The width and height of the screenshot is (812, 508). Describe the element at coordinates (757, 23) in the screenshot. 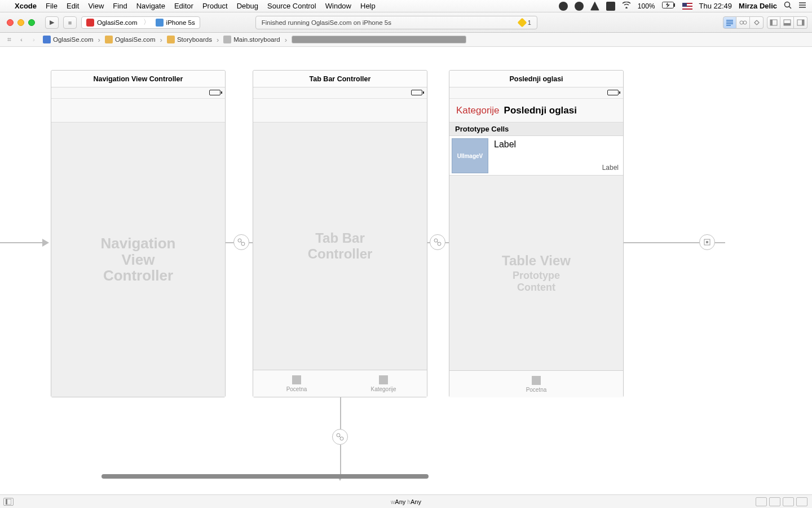

I see `version-editor-button` at that location.